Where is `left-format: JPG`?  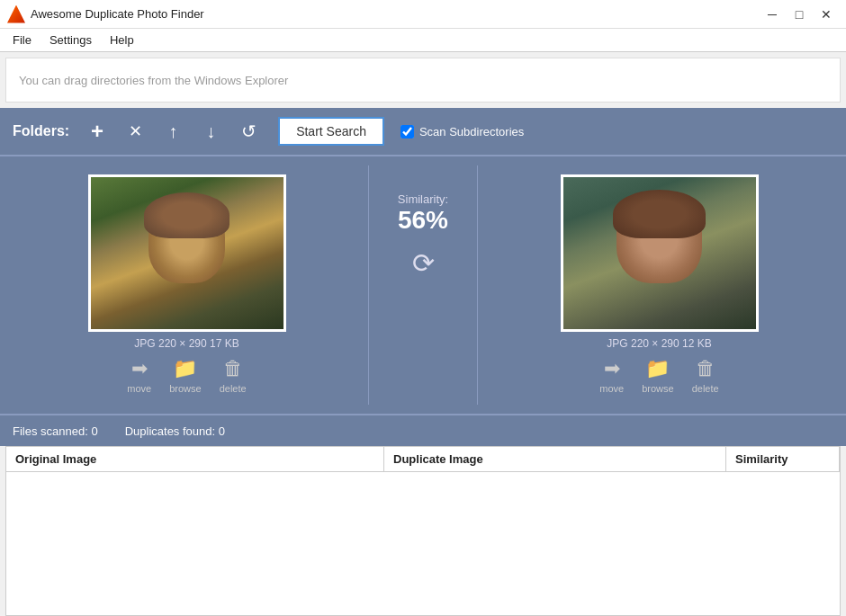
left-format: JPG is located at coordinates (144, 344).